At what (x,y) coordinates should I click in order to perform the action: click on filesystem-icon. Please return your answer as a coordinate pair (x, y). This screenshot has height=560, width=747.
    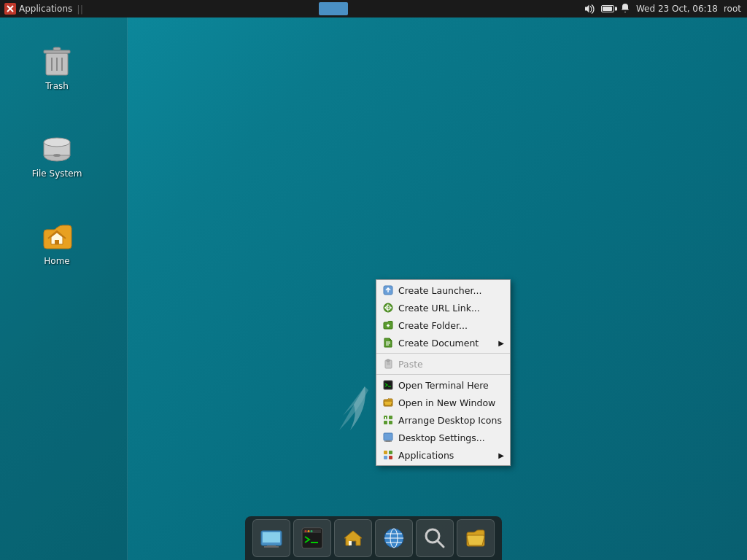
    Looking at the image, I should click on (57, 148).